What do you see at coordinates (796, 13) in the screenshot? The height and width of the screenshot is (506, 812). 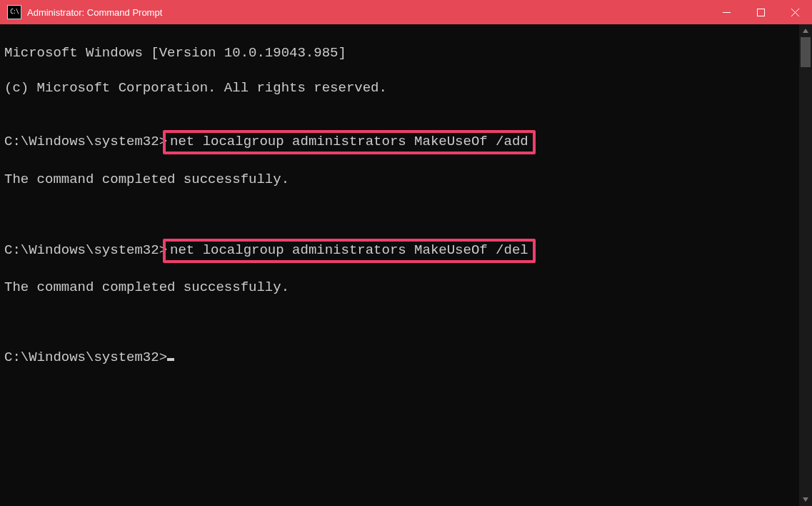 I see `close-icon` at bounding box center [796, 13].